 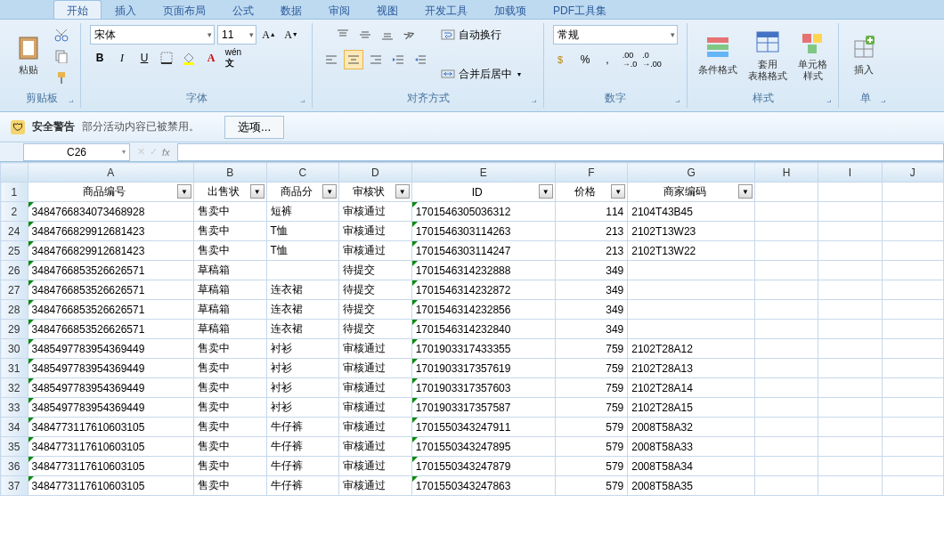 I want to click on name-box: C26, so click(x=77, y=152).